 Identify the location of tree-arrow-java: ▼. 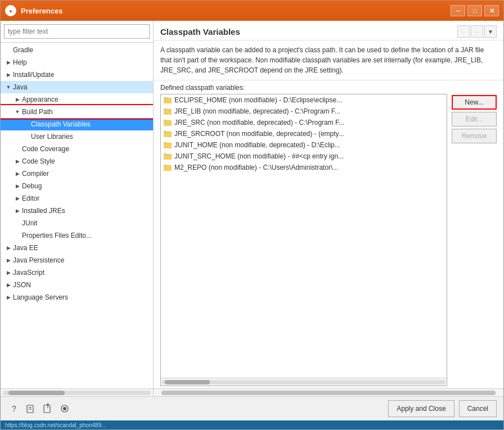
(8, 87).